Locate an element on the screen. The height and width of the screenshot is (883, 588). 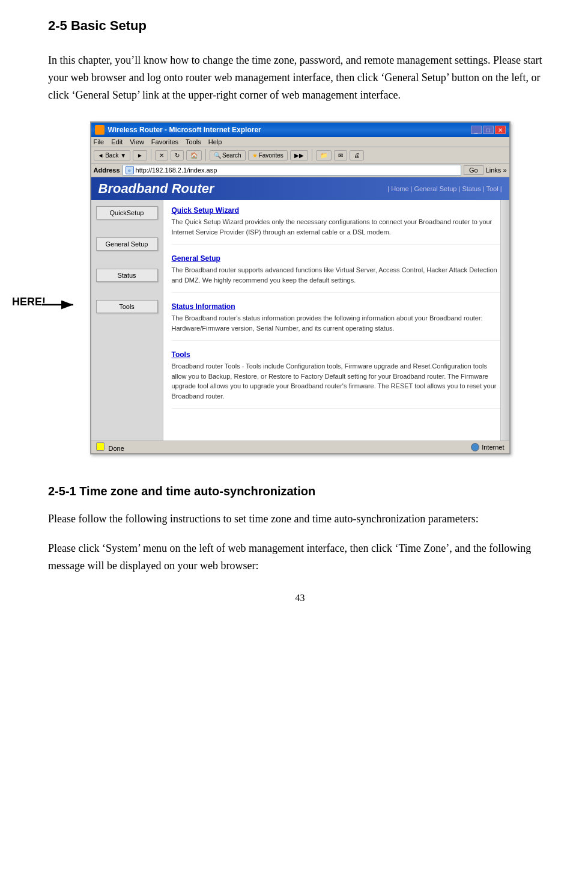
browser-titlebar: Wireless Router - Microsoft Internet Exp… is located at coordinates (300, 130).